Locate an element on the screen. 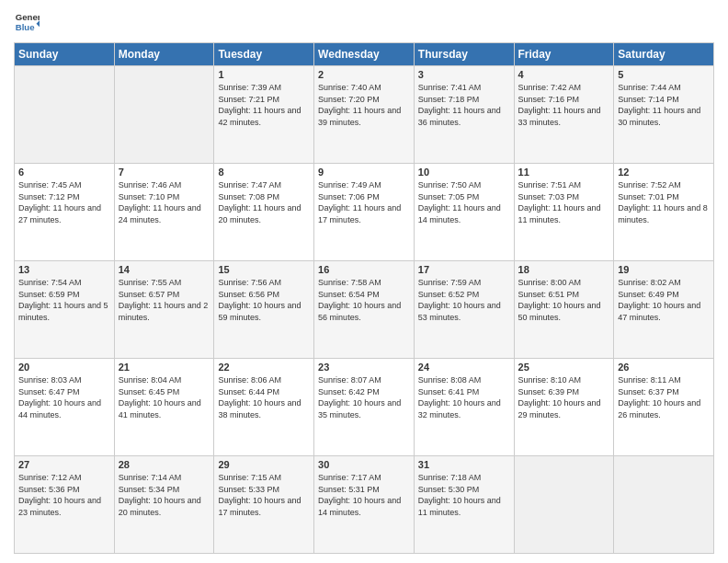  day-number: 28 is located at coordinates (165, 465).